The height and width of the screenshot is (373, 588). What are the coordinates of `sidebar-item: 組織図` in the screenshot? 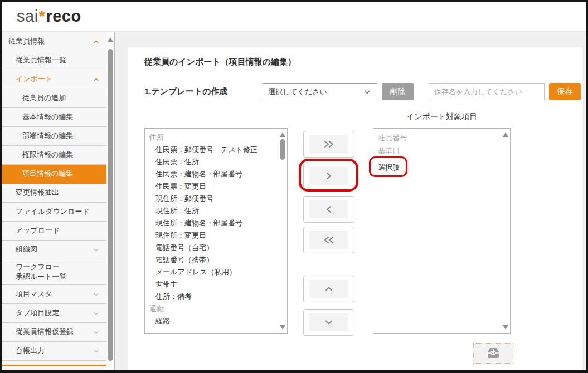 It's located at (54, 250).